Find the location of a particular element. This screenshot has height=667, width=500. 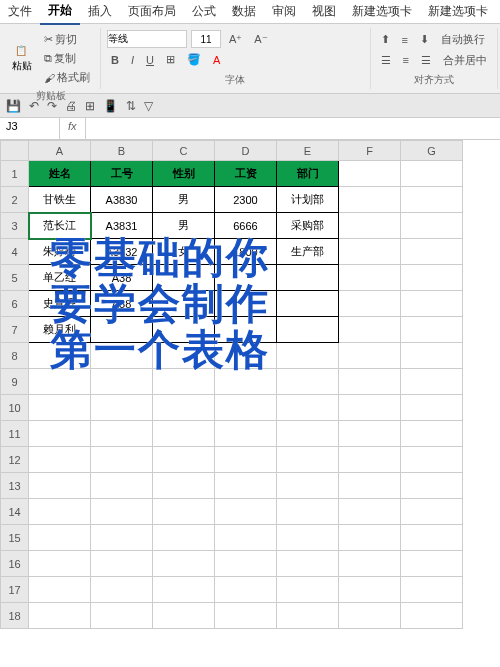

cell: 甘铁生 is located at coordinates (60, 200).